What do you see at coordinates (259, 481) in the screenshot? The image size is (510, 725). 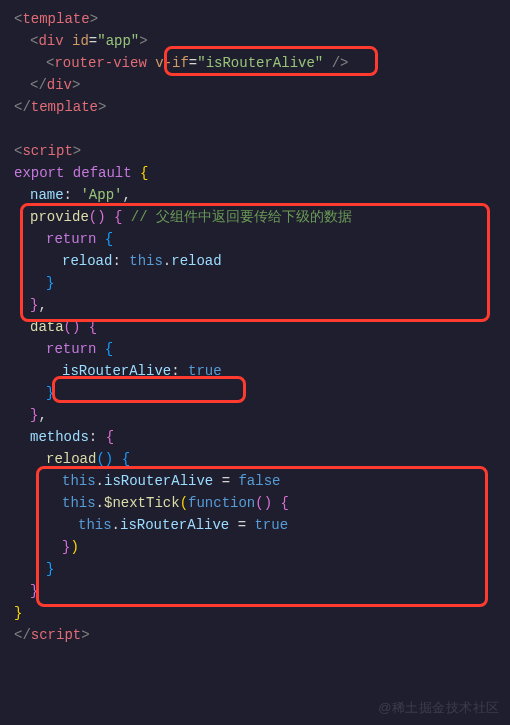 I see `val-false: false` at bounding box center [259, 481].